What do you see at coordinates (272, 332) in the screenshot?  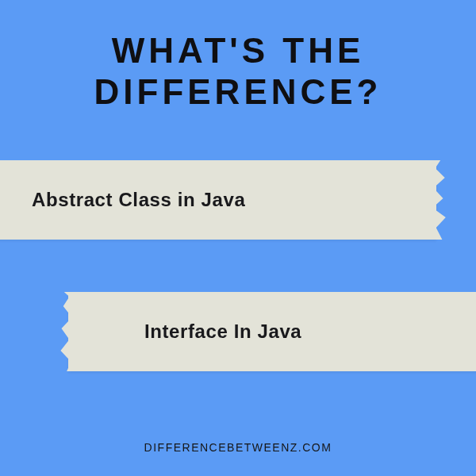 I see `tape-strip-2: Interface In Java` at bounding box center [272, 332].